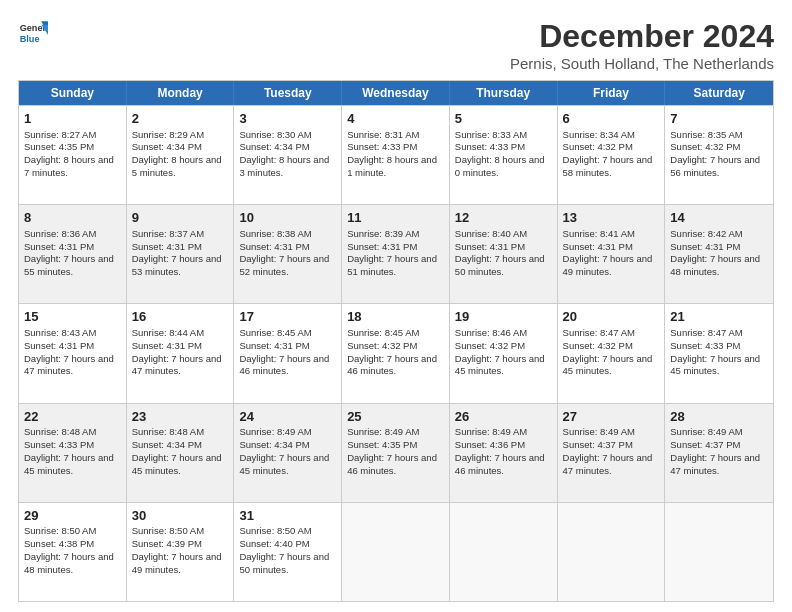 This screenshot has height=612, width=792. What do you see at coordinates (180, 417) in the screenshot?
I see `day-number: 23` at bounding box center [180, 417].